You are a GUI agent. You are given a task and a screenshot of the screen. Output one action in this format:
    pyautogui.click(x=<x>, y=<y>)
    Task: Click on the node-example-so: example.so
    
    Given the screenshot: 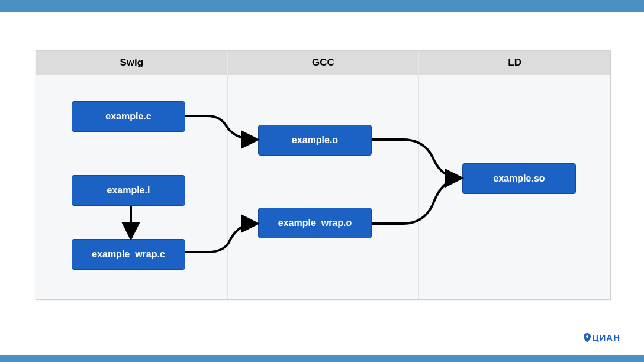 What is the action you would take?
    pyautogui.click(x=519, y=179)
    